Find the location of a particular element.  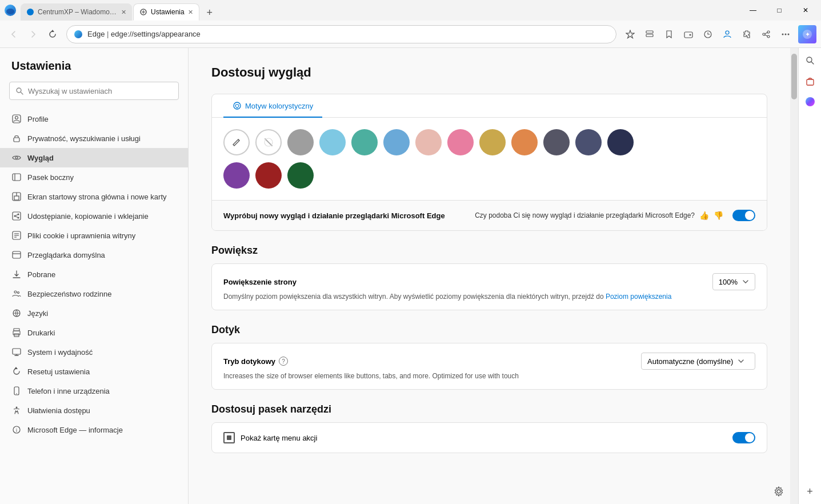

tab2-close: ✕ is located at coordinates (191, 13).